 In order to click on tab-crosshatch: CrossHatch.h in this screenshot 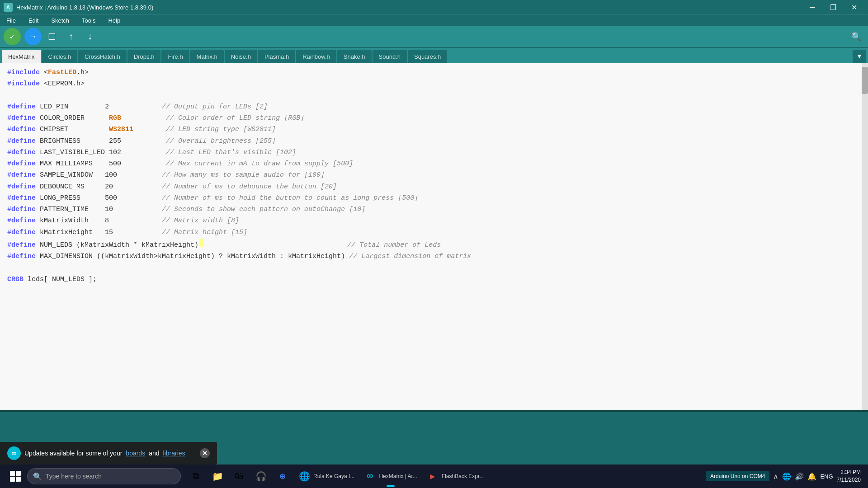, I will do `click(102, 56)`.